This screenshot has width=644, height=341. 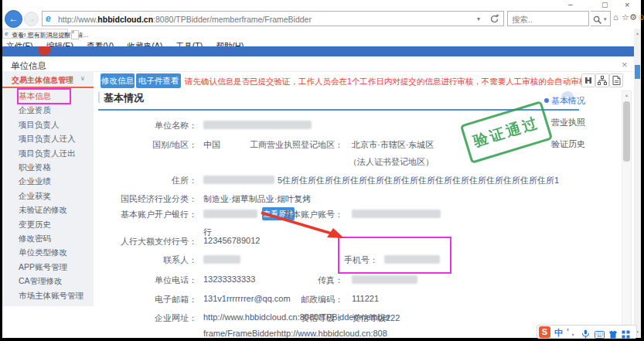 What do you see at coordinates (118, 80) in the screenshot?
I see `modify-info-button: 修改信息` at bounding box center [118, 80].